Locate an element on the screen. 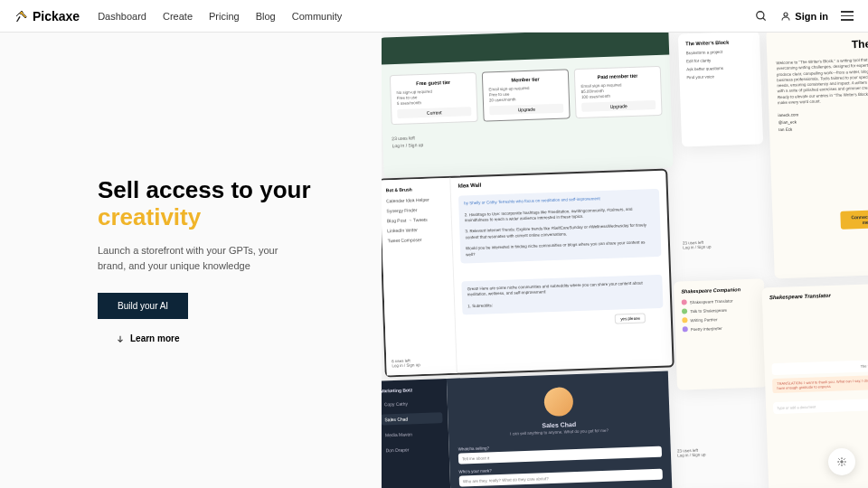  sidebar-item: Copy Cathy is located at coordinates (412, 403).